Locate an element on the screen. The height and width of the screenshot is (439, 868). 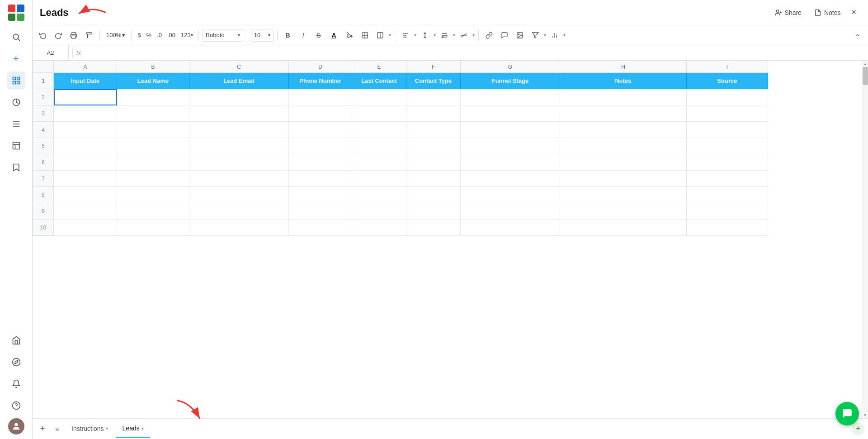
help-icon is located at coordinates (16, 406).